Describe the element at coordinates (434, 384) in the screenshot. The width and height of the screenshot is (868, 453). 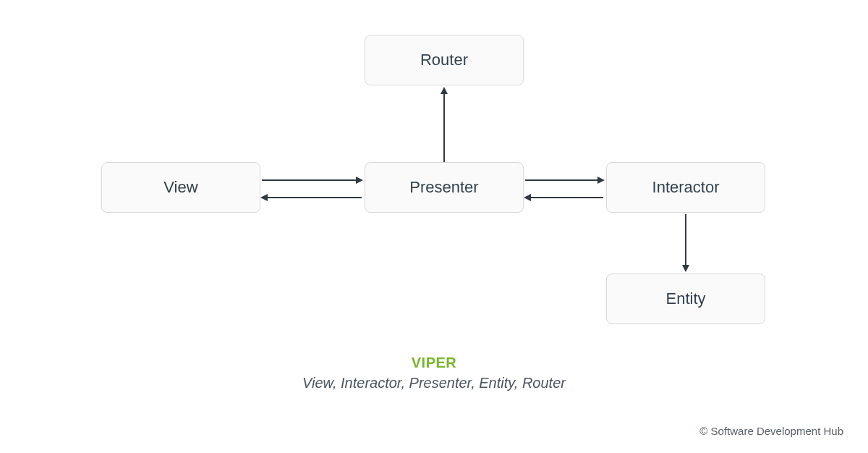
I see `caption-subtitle: View, Interactor, Presenter, Entity, Rou…` at that location.